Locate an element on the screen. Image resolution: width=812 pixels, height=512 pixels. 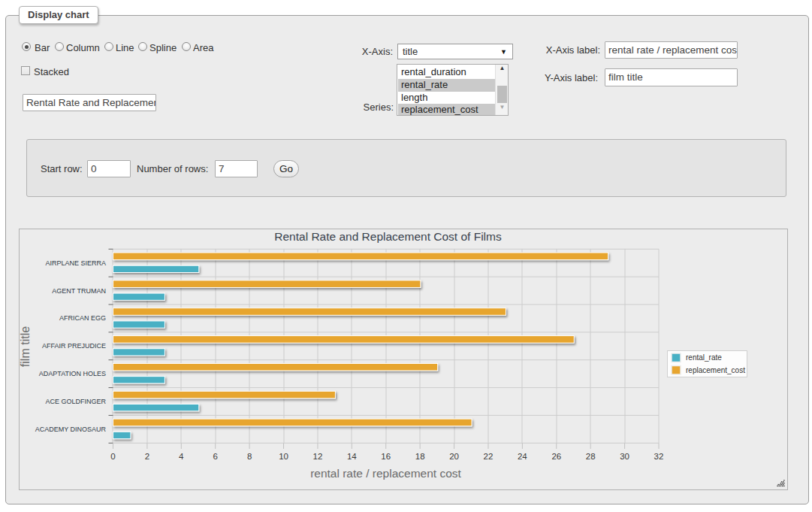
svg-text:Rental Rate and Replacement Co: Rental Rate and Replacement Cost of Film… is located at coordinates (388, 236).